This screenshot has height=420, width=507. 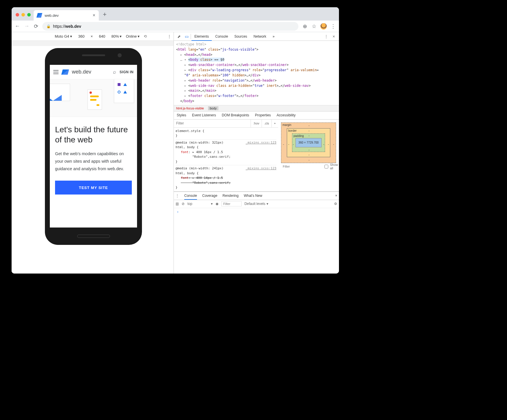 What do you see at coordinates (36, 26) in the screenshot?
I see `reload-button: ⟳` at bounding box center [36, 26].